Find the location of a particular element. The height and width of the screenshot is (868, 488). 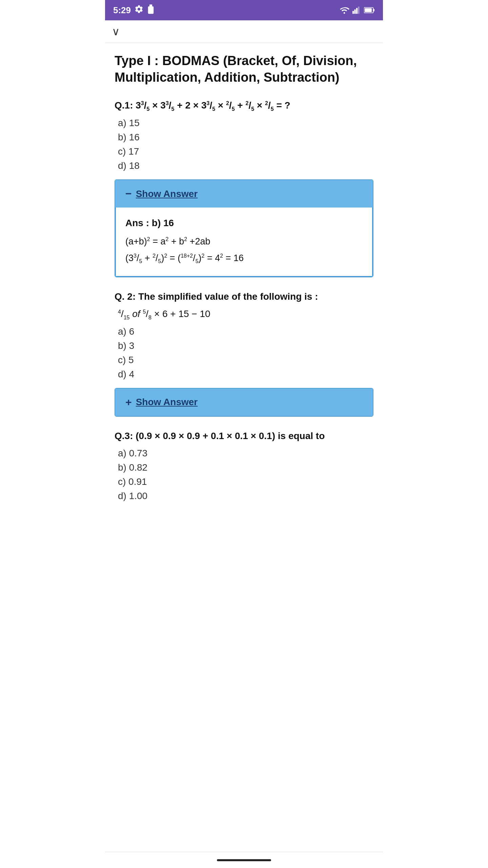

question-1-text: Q.1: 33/5 × 33/5 + 2 × 33/5 × 2/5 + 2/5 … is located at coordinates (244, 106).